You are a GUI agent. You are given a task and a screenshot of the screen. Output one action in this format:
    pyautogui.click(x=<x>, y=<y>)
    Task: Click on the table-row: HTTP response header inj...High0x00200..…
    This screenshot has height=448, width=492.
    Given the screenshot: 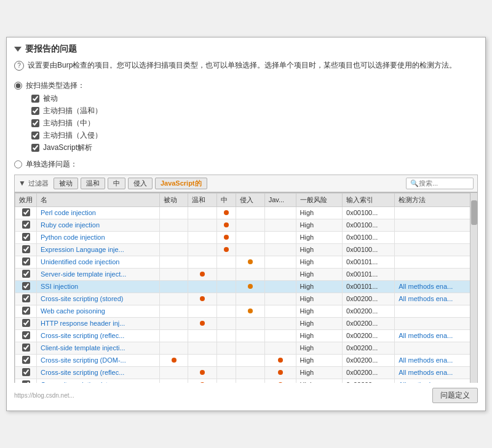 What is the action you would take?
    pyautogui.click(x=246, y=323)
    